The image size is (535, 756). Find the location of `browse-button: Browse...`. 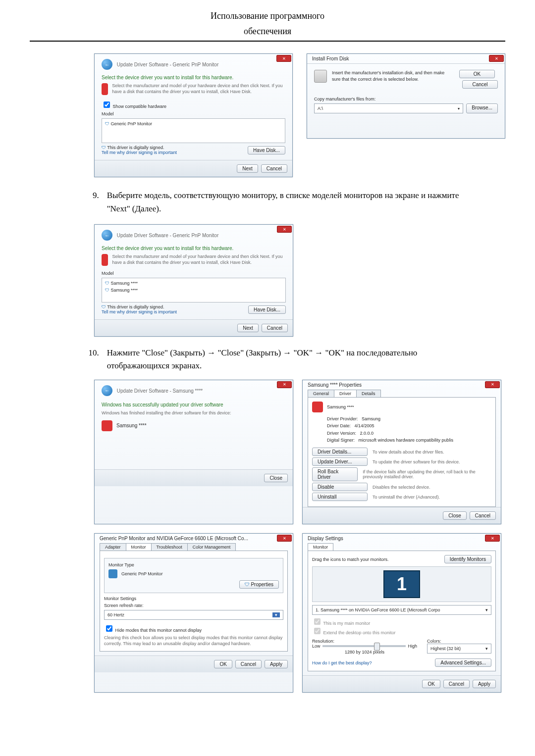

browse-button: Browse... is located at coordinates (482, 108).